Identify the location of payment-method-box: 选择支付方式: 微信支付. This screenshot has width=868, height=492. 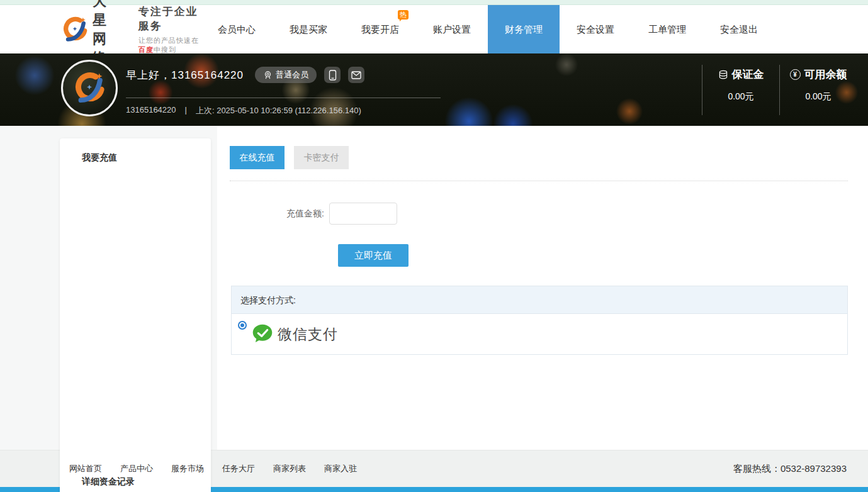
(539, 320).